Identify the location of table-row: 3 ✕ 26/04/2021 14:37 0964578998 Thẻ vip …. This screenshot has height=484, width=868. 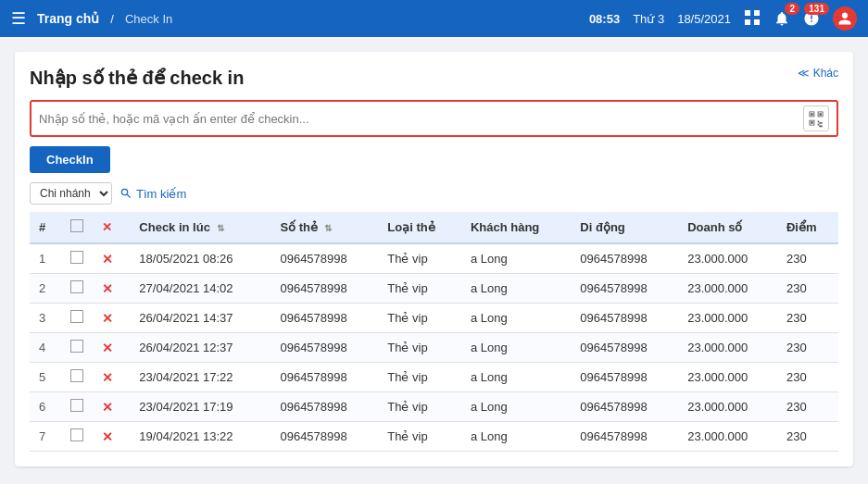
(434, 318).